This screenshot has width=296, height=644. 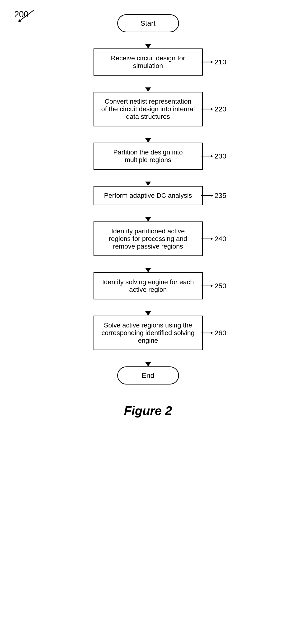 What do you see at coordinates (214, 239) in the screenshot?
I see `step-240-label: 240` at bounding box center [214, 239].